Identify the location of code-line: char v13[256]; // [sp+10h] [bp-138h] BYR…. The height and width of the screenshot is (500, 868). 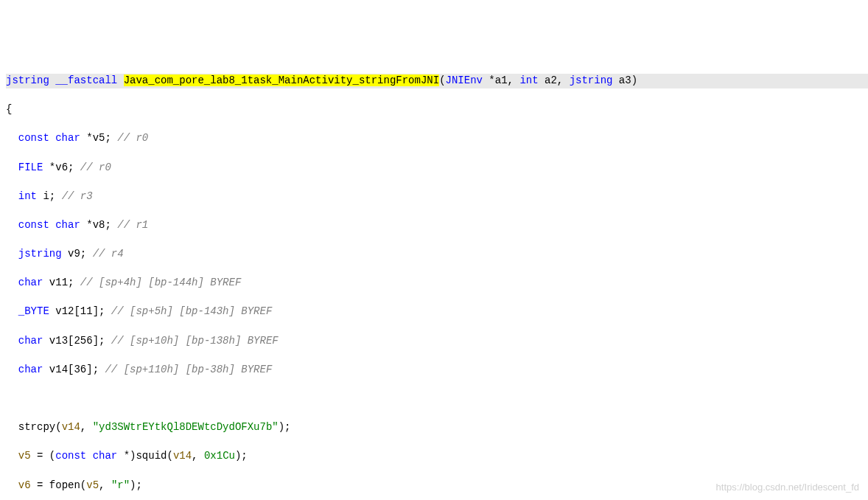
(437, 341).